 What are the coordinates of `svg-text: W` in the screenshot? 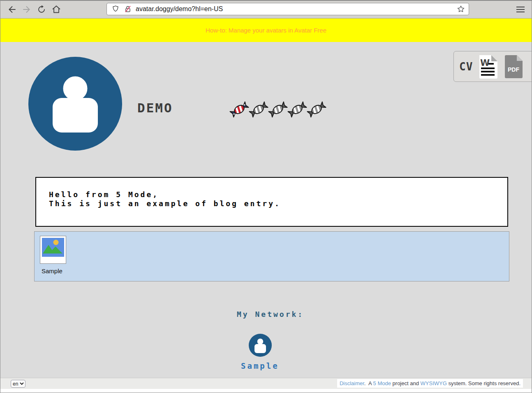 It's located at (485, 63).